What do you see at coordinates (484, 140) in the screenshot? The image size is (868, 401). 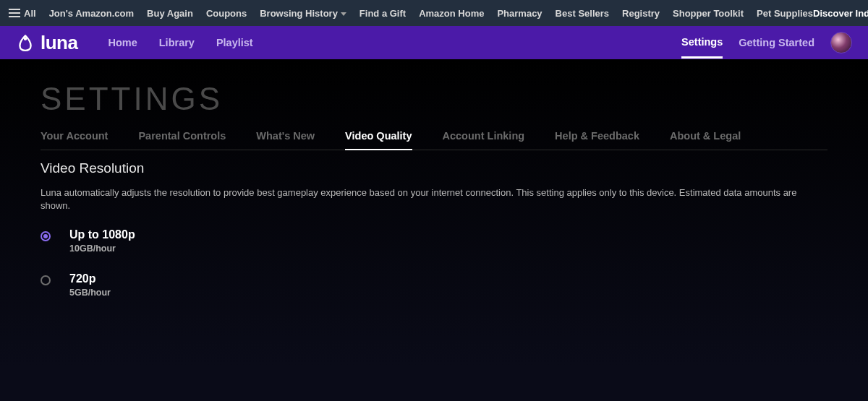 I see `tab-account-linking: Account Linking` at bounding box center [484, 140].